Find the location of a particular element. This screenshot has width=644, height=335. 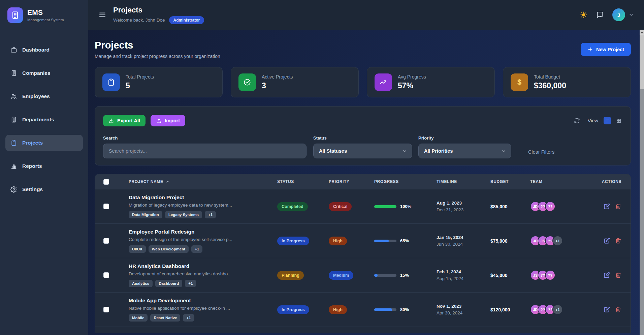

sidebar-item-label: Dashboard is located at coordinates (36, 50).